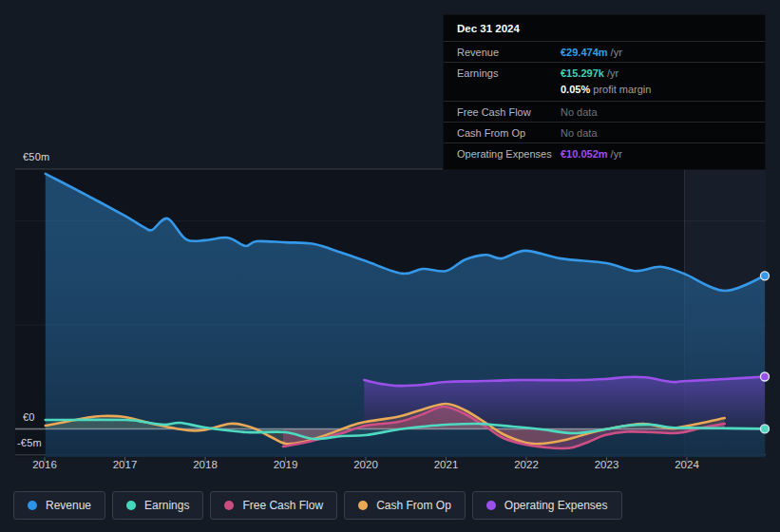  Describe the element at coordinates (604, 72) in the screenshot. I see `tooltip-row-earnings: Earnings €15.297k /yr` at that location.